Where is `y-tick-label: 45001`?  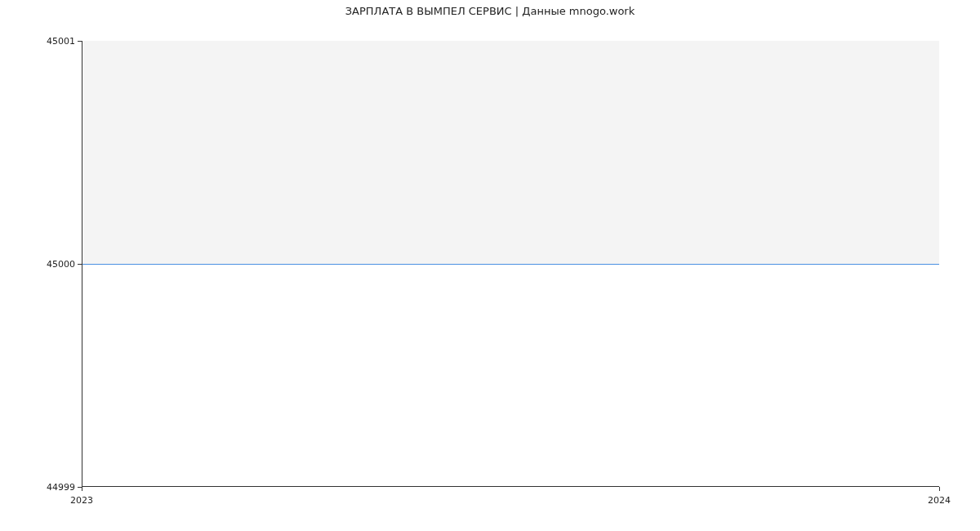
y-tick-label: 45001 is located at coordinates (38, 41).